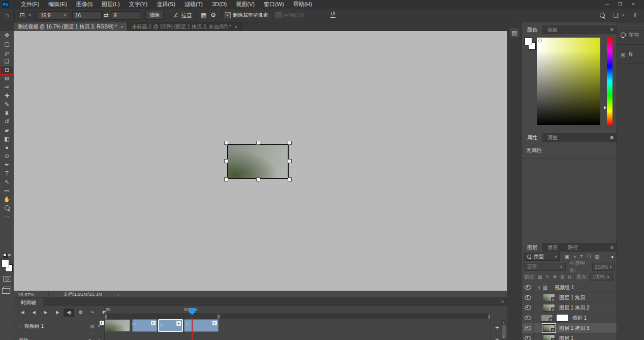 This screenshot has width=644, height=340. Describe the element at coordinates (630, 35) in the screenshot. I see `learn-panel-button: 学习` at that location.